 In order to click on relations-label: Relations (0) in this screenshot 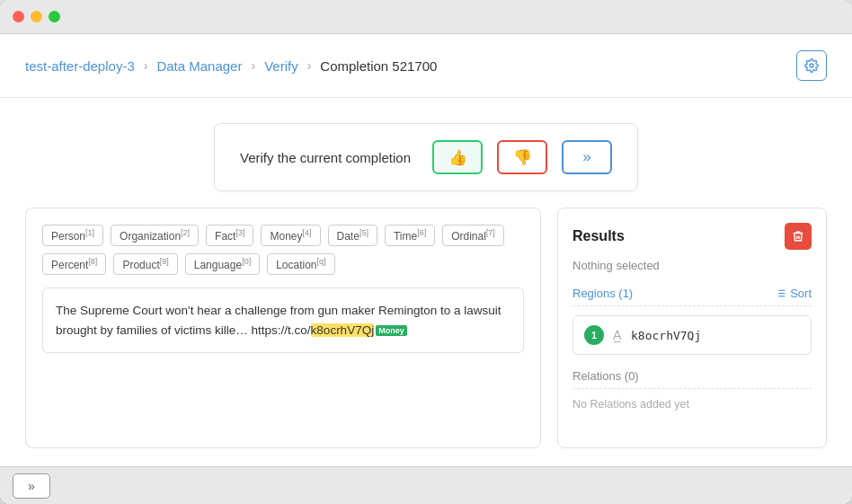, I will do `click(606, 376)`.